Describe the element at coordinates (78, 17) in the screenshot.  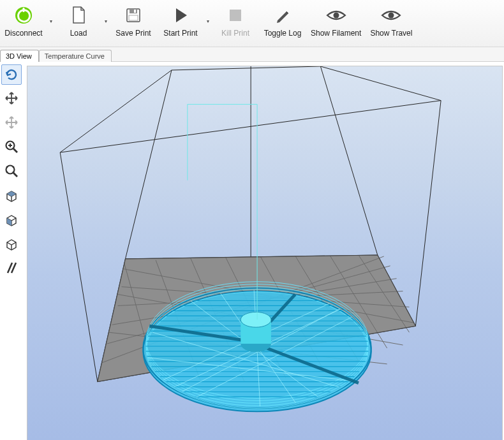
I see `document-icon` at that location.